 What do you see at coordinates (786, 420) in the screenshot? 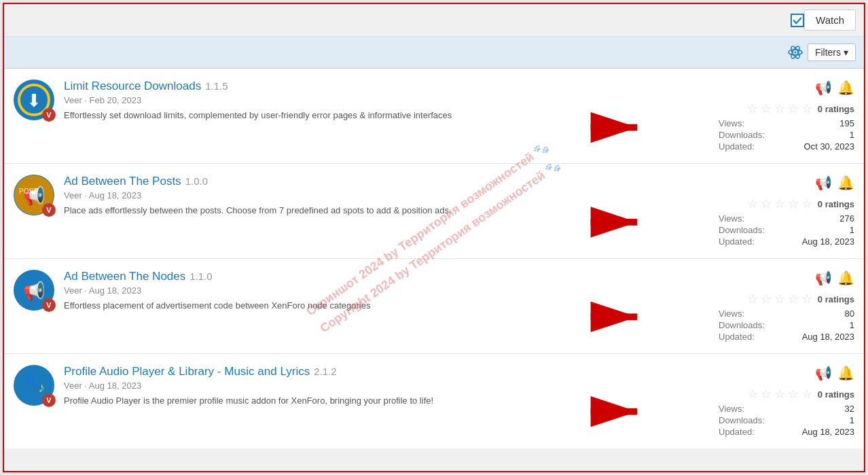
I see `stats-table: Views: 32 Downloads: 1 Updated: Aug 18, …` at bounding box center [786, 420].